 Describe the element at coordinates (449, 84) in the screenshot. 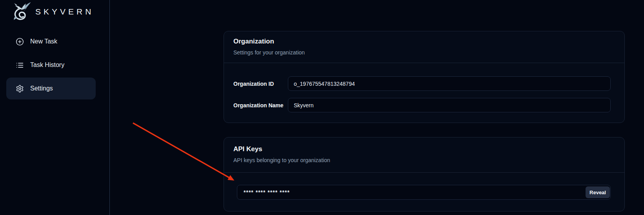

I see `organization-id-input` at that location.